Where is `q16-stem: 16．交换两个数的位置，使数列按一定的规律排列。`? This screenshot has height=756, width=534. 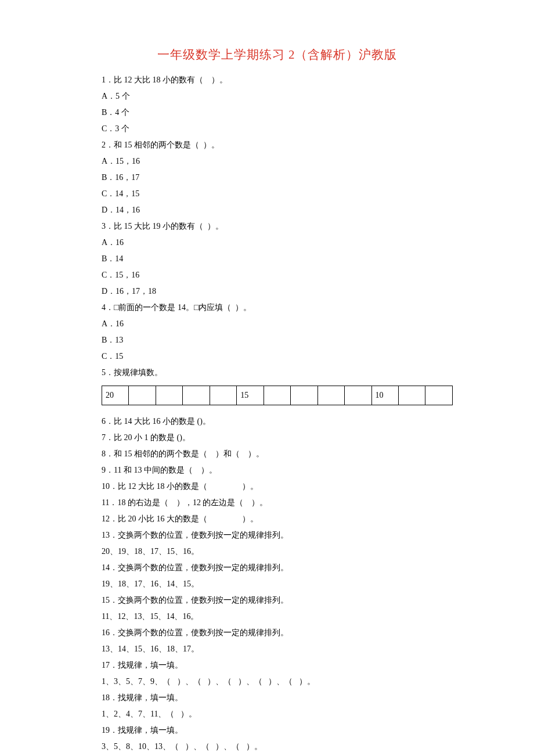 q16-stem: 16．交换两个数的位置，使数列按一定的规律排列。 is located at coordinates (277, 633).